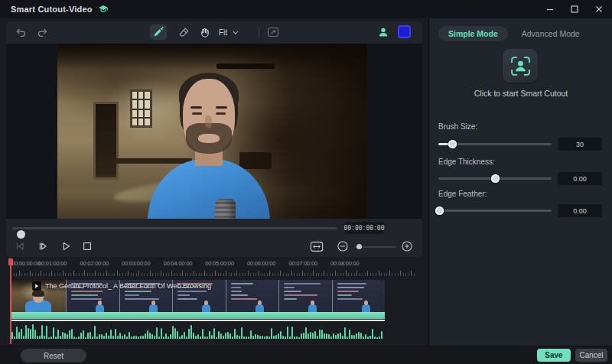 The height and width of the screenshot is (364, 612). What do you see at coordinates (259, 32) in the screenshot?
I see `toolbar-separator` at bounding box center [259, 32].